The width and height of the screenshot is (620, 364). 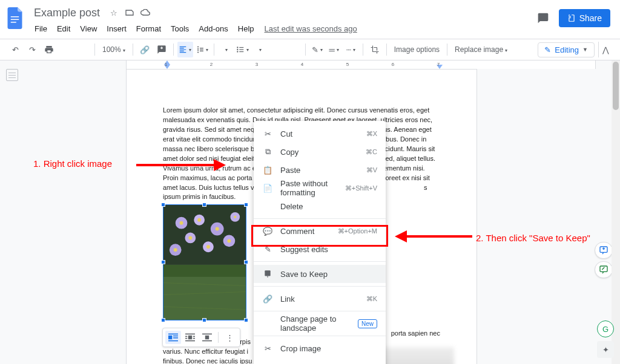 I want to click on break-text-icon, so click(x=207, y=337).